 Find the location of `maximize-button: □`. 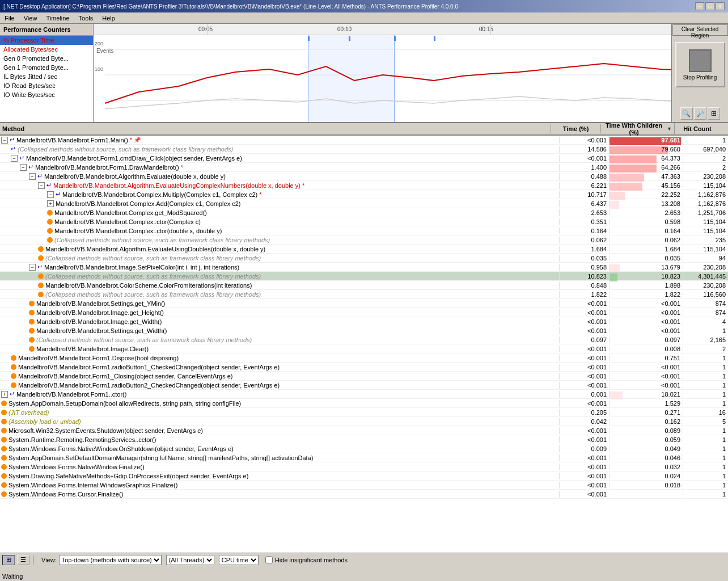

maximize-button: □ is located at coordinates (710, 6).